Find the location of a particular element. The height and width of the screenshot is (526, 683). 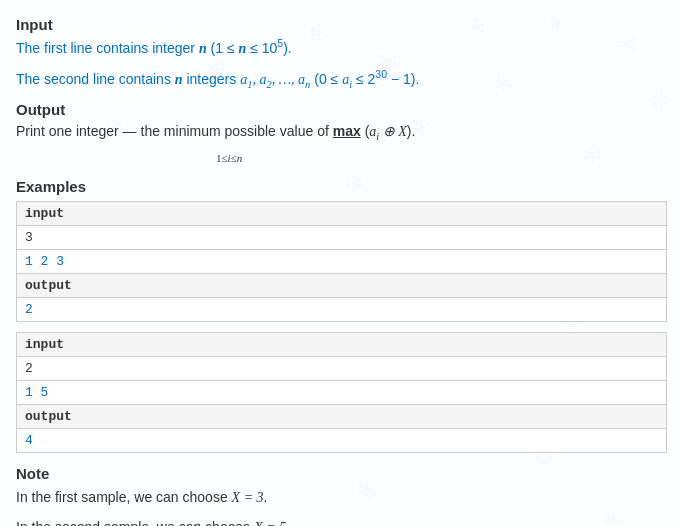

example1-input-label: input is located at coordinates (342, 214).